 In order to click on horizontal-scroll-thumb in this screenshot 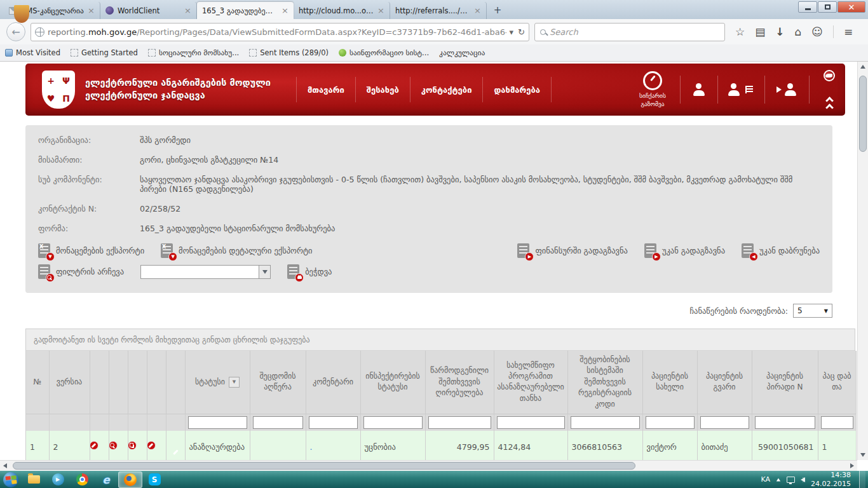, I will do `click(324, 466)`.